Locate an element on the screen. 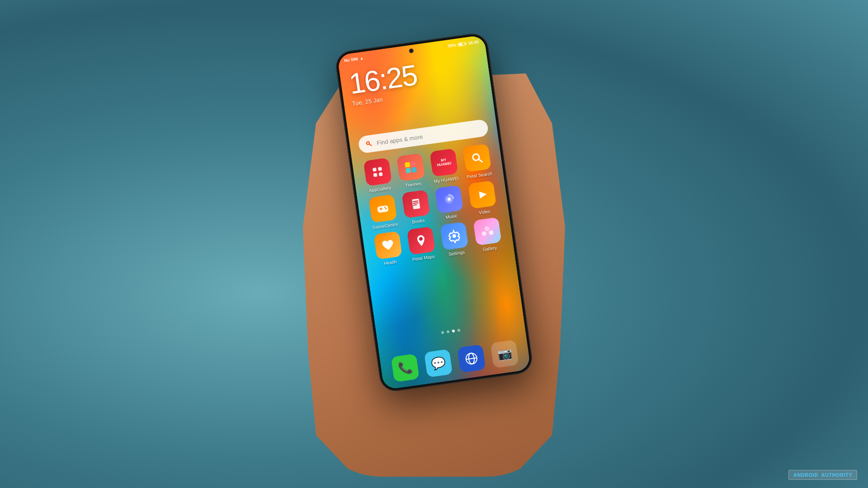 The width and height of the screenshot is (868, 488). music-label: Music is located at coordinates (451, 217).